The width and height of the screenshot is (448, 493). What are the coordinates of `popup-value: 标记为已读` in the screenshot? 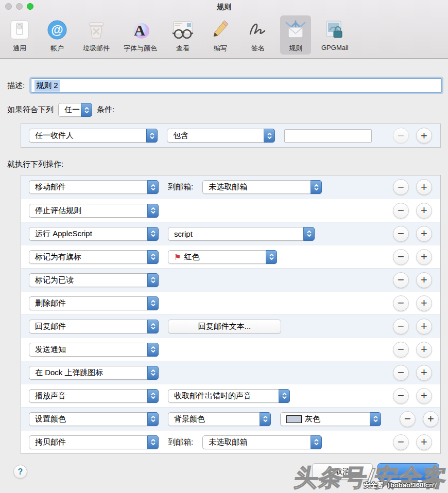 It's located at (89, 280).